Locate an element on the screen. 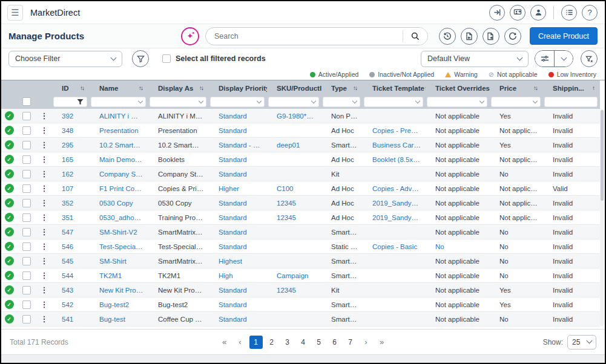 The image size is (606, 364). display-as-filter-select is located at coordinates (178, 102).